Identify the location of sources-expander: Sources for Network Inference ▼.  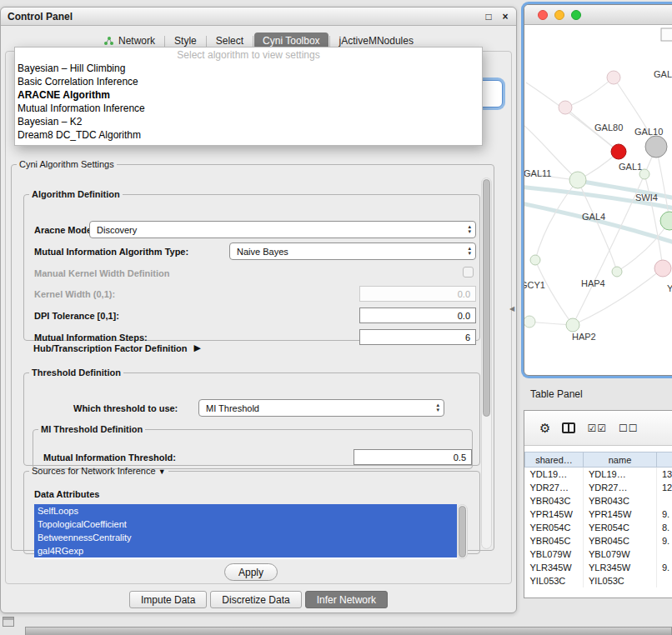
(98, 471).